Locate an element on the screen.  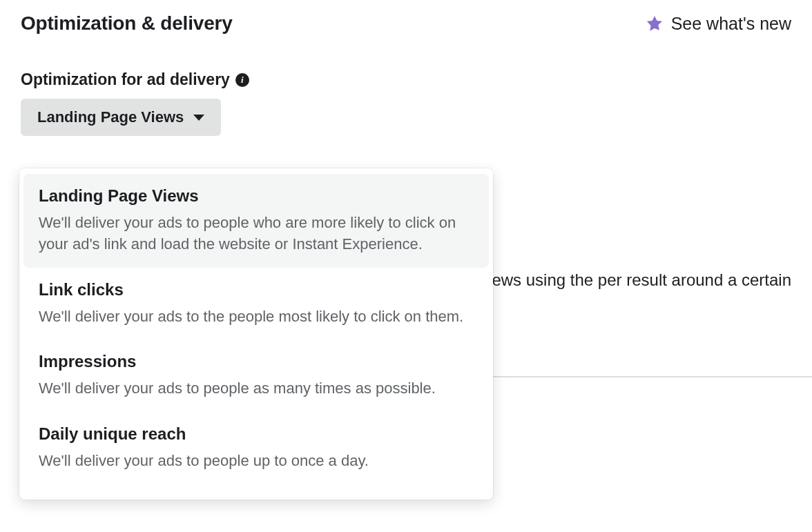
option-title: Daily unique reach is located at coordinates (256, 434).